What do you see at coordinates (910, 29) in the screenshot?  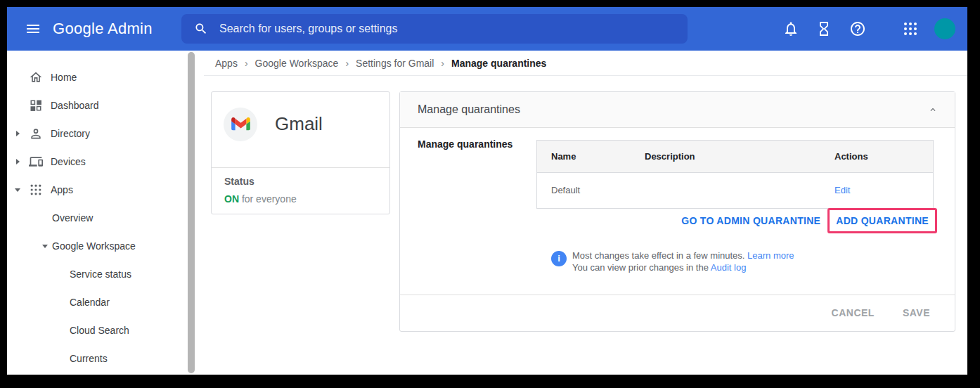 I see `apps-grid-icon` at bounding box center [910, 29].